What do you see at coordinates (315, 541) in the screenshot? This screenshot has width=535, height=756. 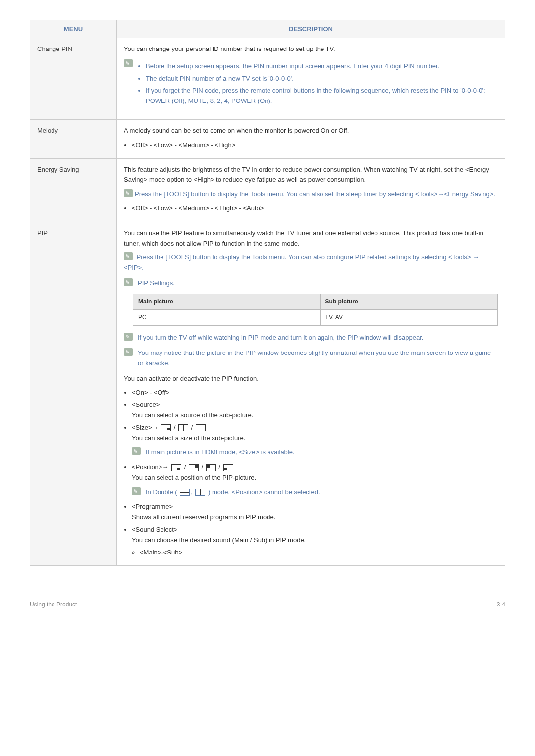 I see `pip-opt-sound: <Sound Select> You can choose the desire…` at bounding box center [315, 541].